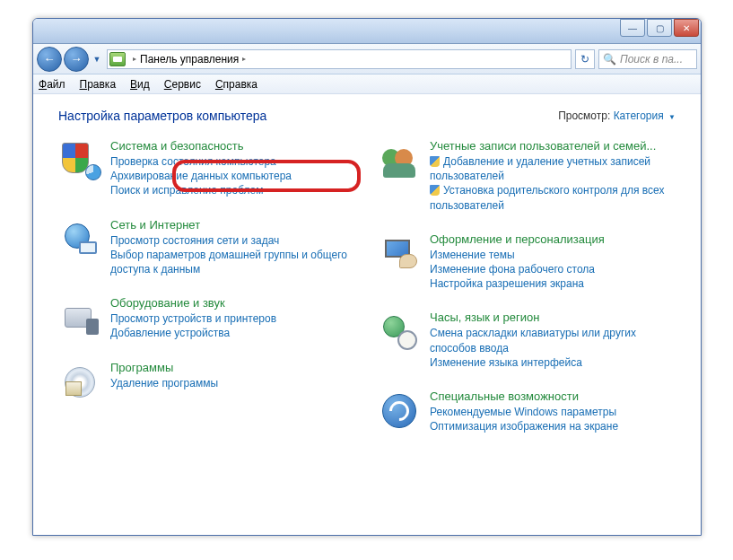 This screenshot has width=733, height=560. What do you see at coordinates (189, 59) in the screenshot?
I see `breadcrumb-root: Панель управления` at bounding box center [189, 59].